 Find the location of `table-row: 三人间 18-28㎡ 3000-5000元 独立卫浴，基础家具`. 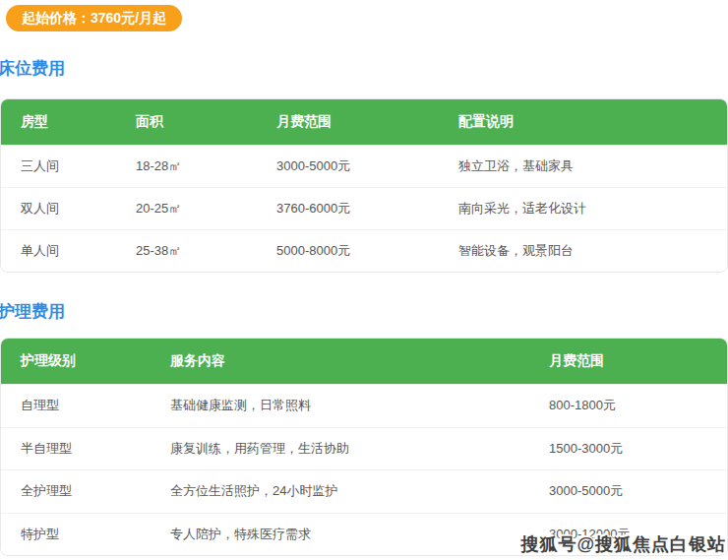

table-row: 三人间 18-28㎡ 3000-5000元 独立卫浴，基础家具 is located at coordinates (364, 165).